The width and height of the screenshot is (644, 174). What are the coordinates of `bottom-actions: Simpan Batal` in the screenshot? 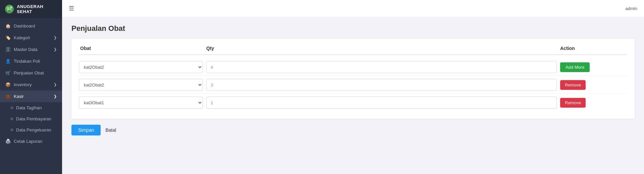 It's located at (353, 130).